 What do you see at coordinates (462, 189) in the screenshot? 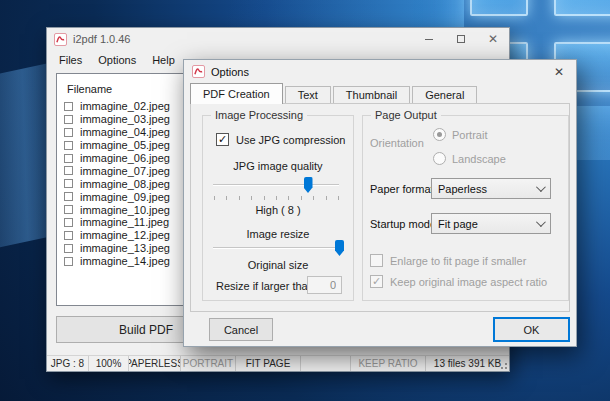
I see `dropdown-value: Paperless` at bounding box center [462, 189].